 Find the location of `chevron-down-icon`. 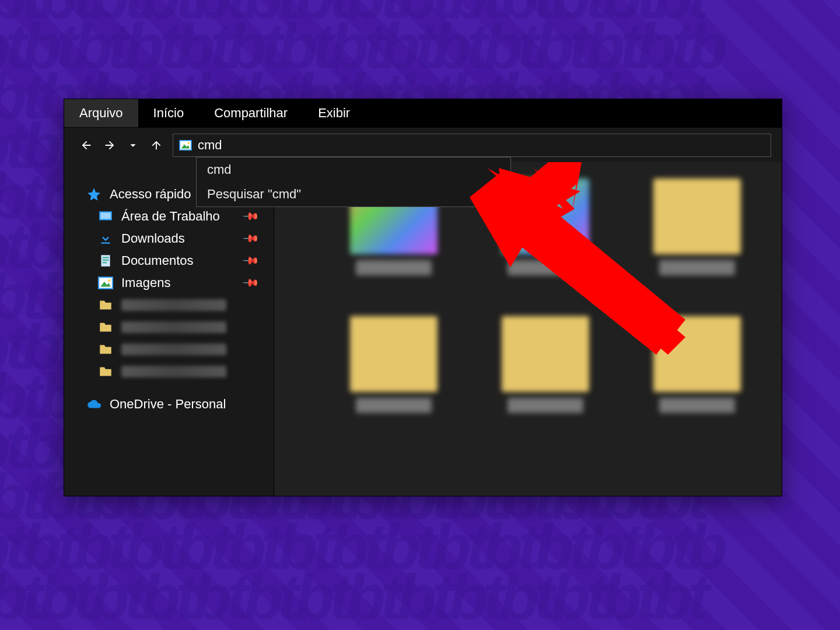

chevron-down-icon is located at coordinates (133, 145).